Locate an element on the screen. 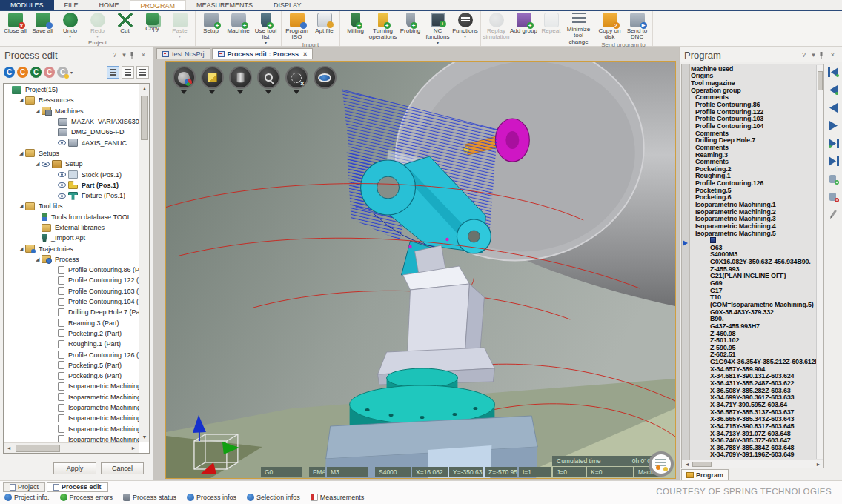 The width and height of the screenshot is (842, 504). ribbon-button: Paste ▾ is located at coordinates (179, 25).